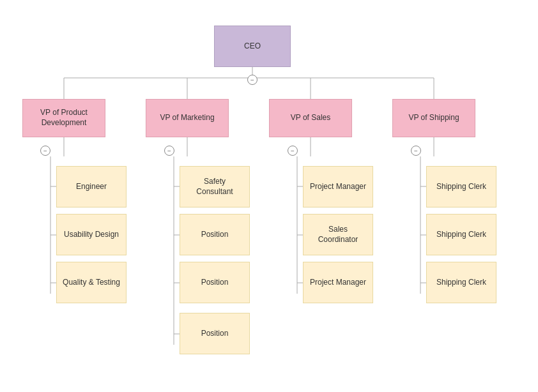 The width and height of the screenshot is (538, 392). What do you see at coordinates (311, 118) in the screenshot?
I see `vp-sales-node: VP of Sales` at bounding box center [311, 118].